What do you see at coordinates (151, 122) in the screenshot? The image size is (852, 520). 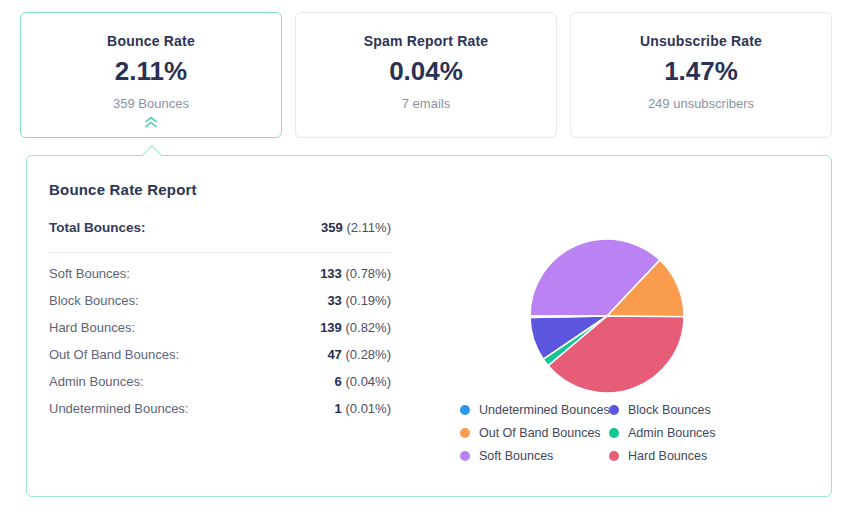 I see `collapse-chevrons-up-icon` at bounding box center [151, 122].